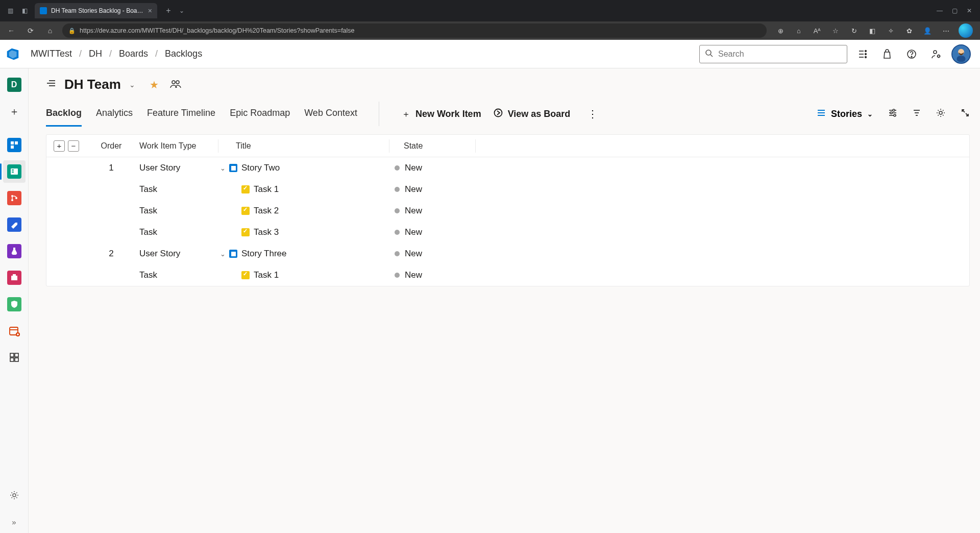  Describe the element at coordinates (11, 31) in the screenshot. I see `browser-back-button: ←` at that location.